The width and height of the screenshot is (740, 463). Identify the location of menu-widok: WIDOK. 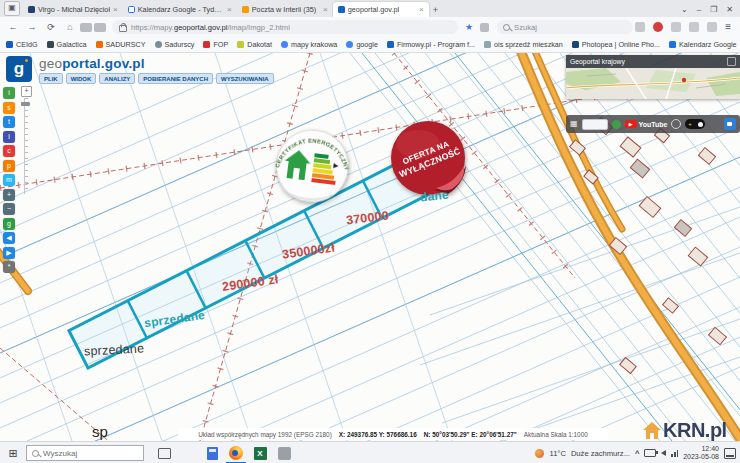
(82, 78).